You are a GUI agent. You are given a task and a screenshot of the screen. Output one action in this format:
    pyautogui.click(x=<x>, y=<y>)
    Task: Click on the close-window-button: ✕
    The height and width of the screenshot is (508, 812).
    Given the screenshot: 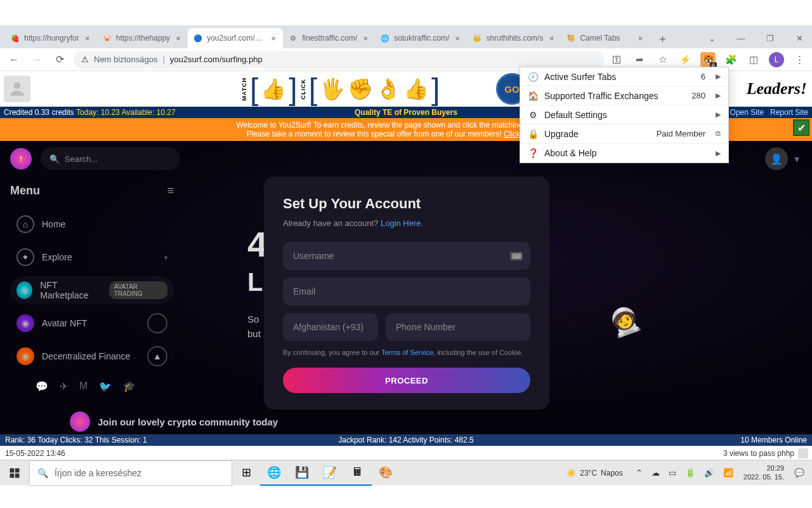 What is the action you would take?
    pyautogui.click(x=799, y=38)
    